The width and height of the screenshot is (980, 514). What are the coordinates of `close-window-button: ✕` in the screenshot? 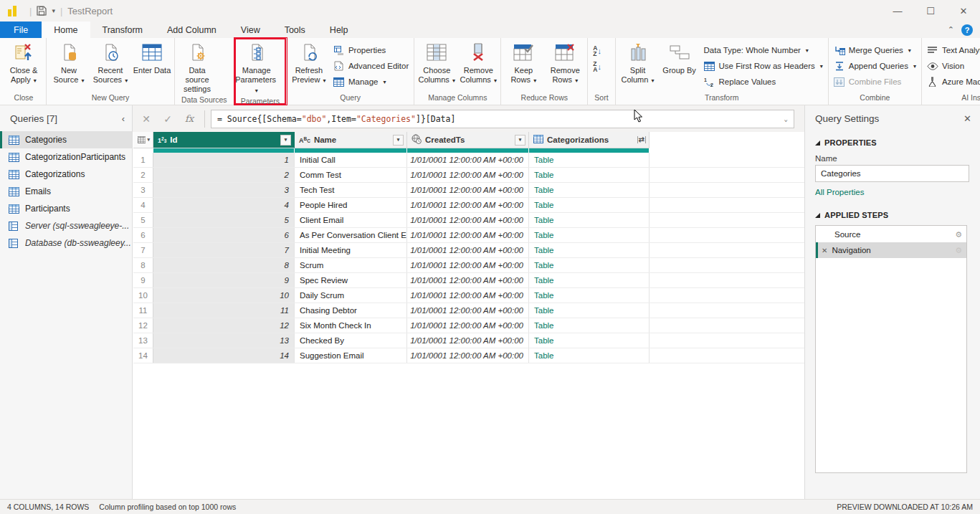 It's located at (964, 11).